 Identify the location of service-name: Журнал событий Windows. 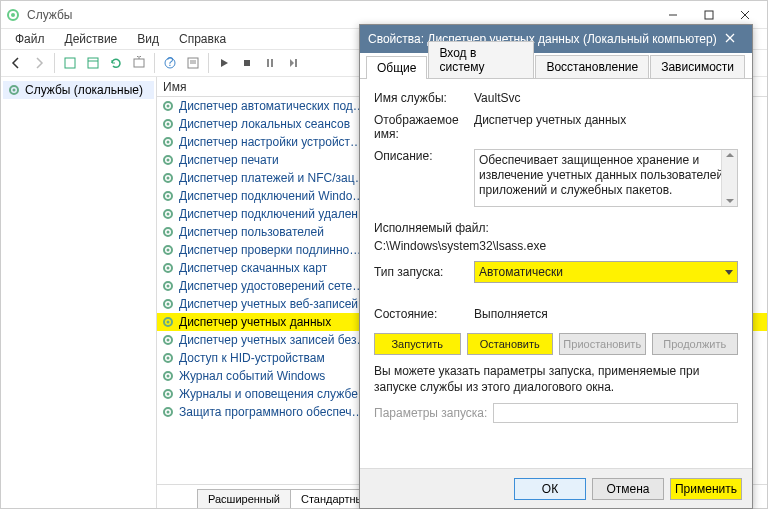
(252, 376).